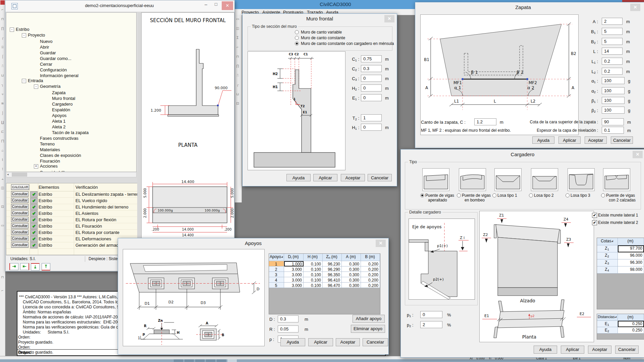  I want to click on aceptar-button: Aceptar, so click(348, 342).